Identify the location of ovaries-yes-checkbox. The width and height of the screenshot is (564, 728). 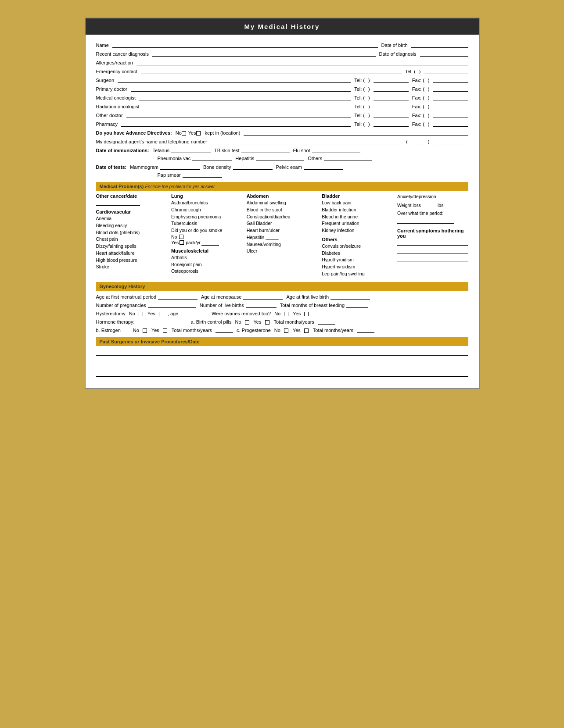
(306, 314).